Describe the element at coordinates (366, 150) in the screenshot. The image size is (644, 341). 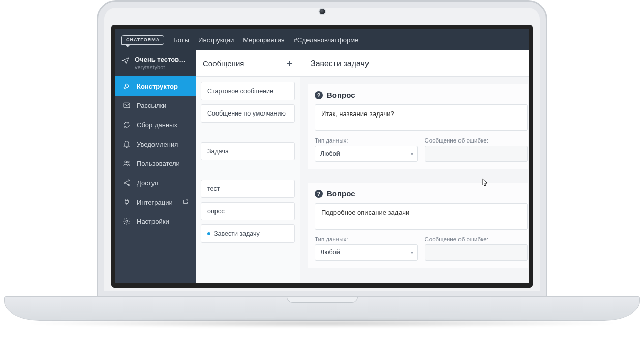
I see `type-field: Тип данных: Любой ▾` at that location.